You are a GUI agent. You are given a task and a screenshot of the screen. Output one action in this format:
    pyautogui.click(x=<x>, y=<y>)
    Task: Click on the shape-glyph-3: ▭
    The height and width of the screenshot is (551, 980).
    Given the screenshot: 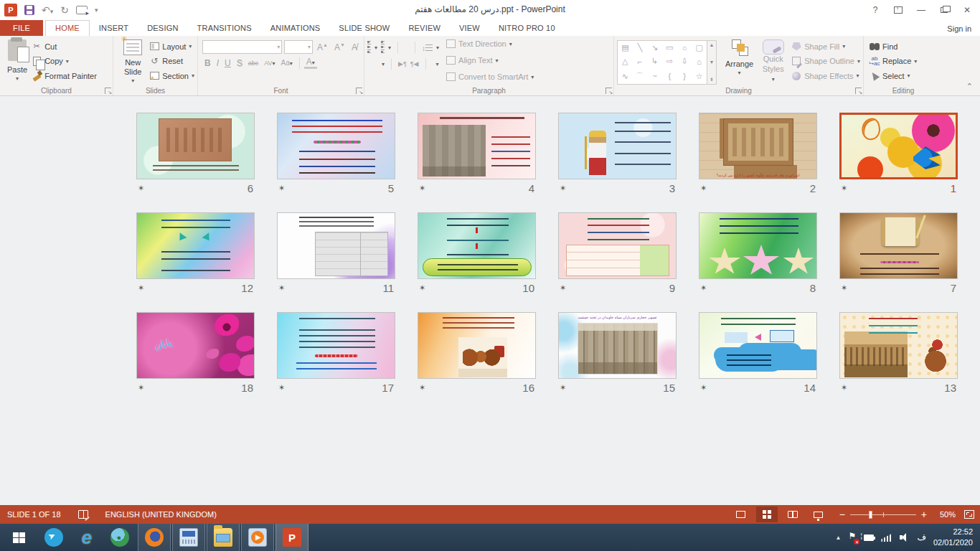 What is the action you would take?
    pyautogui.click(x=669, y=47)
    